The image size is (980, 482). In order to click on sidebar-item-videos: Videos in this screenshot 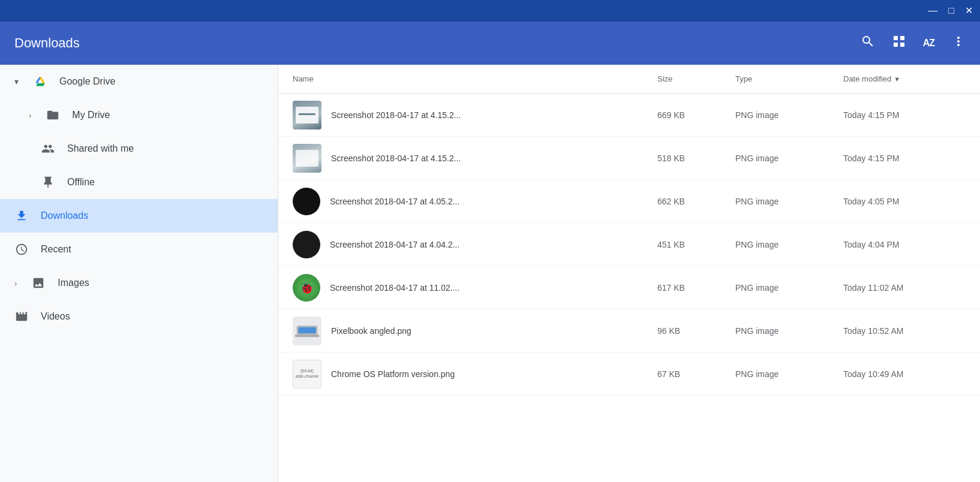, I will do `click(139, 317)`.